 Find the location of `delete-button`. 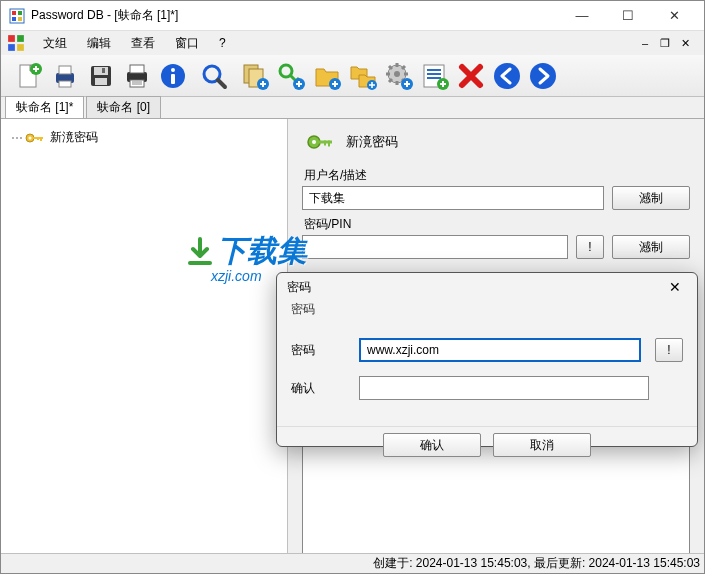

delete-button is located at coordinates (471, 76).